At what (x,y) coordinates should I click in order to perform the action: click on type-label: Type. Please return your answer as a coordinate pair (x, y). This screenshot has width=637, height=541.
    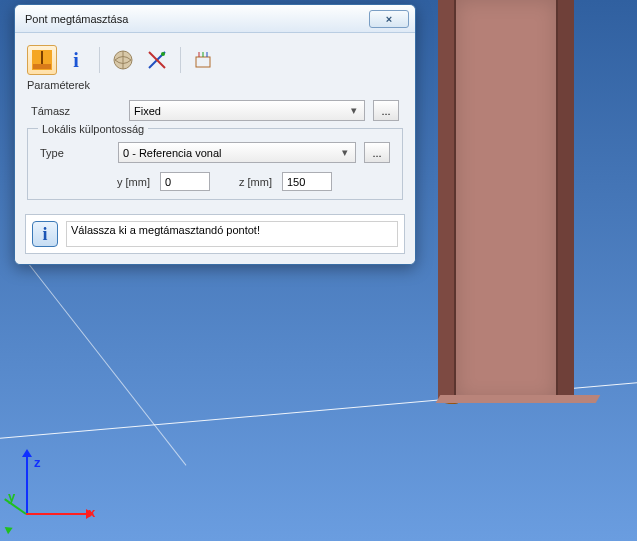
    Looking at the image, I should click on (75, 153).